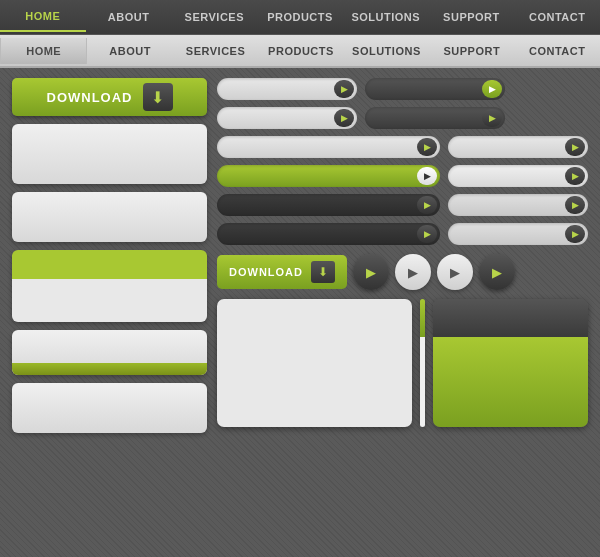 This screenshot has width=600, height=557. I want to click on slider-11-dark: ▶, so click(328, 234).